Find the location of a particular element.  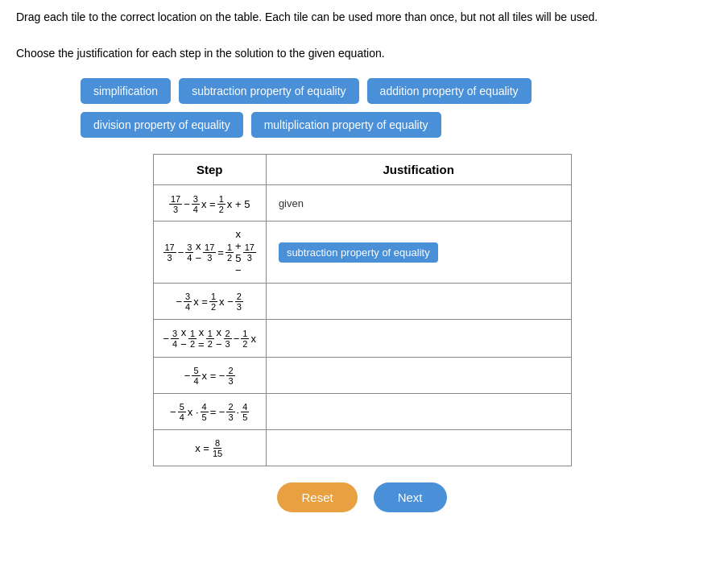

step-cell-2: 173 − 34 x − 173 = 12 x + 5 − 173 is located at coordinates (209, 253).